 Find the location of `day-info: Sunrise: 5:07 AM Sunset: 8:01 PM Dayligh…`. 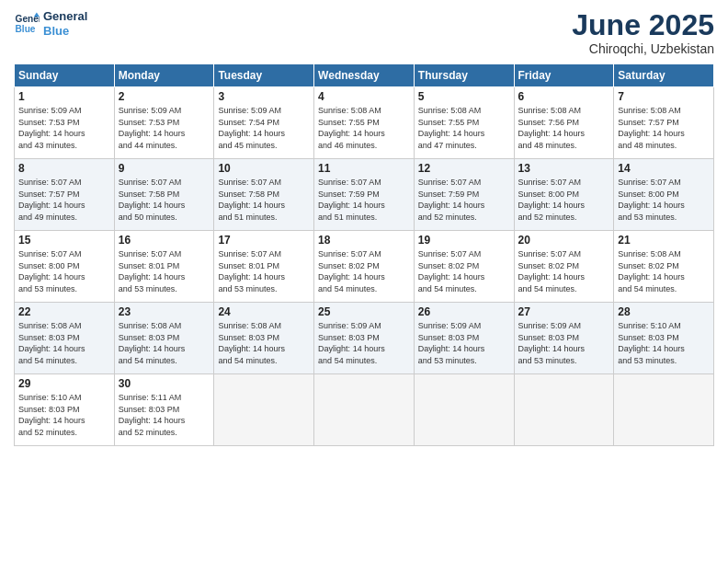

day-info: Sunrise: 5:07 AM Sunset: 8:01 PM Dayligh… is located at coordinates (165, 271).